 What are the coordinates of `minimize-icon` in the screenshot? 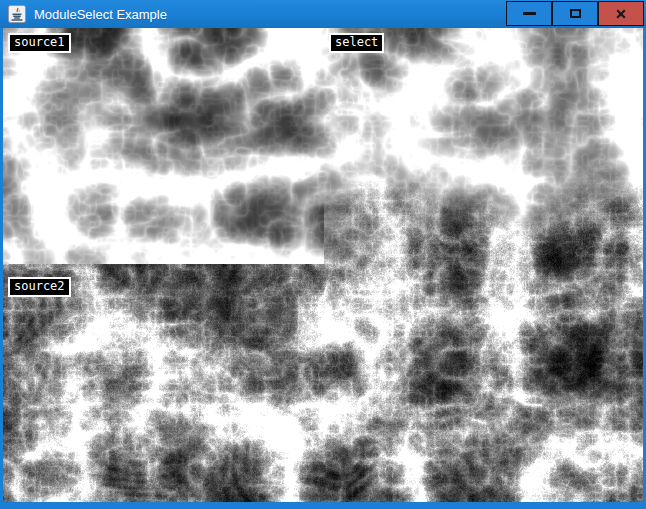 It's located at (530, 14).